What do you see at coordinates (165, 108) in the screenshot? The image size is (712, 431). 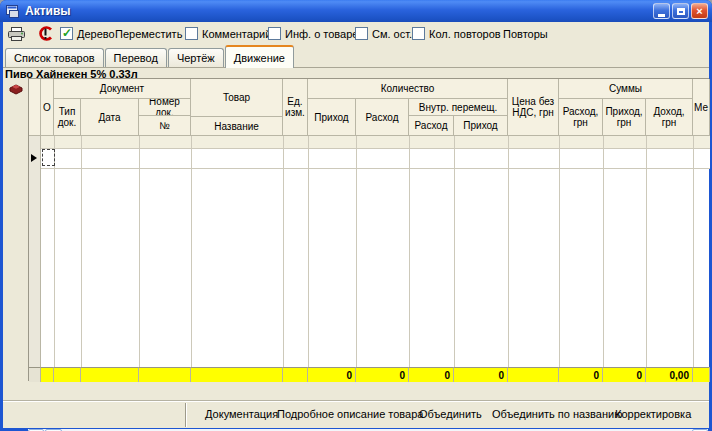 I see `col-header-doc-number: Номер док.` at bounding box center [165, 108].